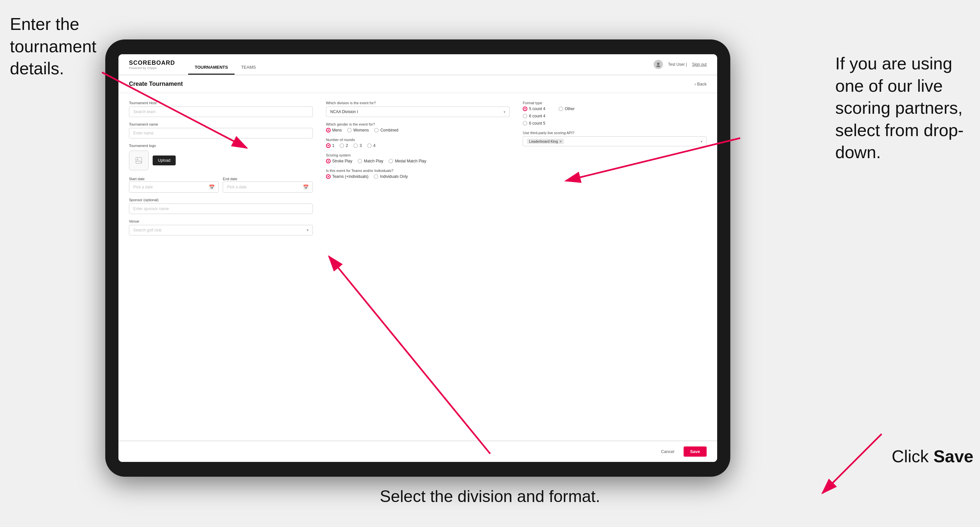 Image resolution: width=980 pixels, height=527 pixels. Describe the element at coordinates (615, 267) in the screenshot. I see `right-section: Format type 5 count 4 6 count 4` at that location.